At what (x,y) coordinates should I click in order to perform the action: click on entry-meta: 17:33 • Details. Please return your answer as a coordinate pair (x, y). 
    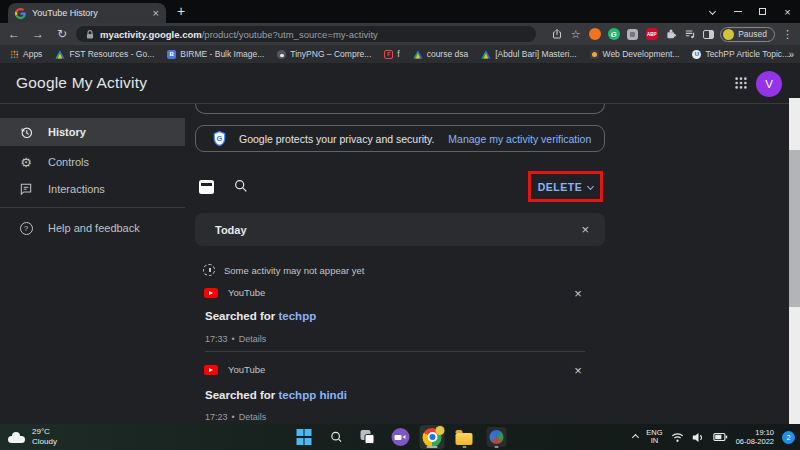
    Looking at the image, I should click on (236, 339).